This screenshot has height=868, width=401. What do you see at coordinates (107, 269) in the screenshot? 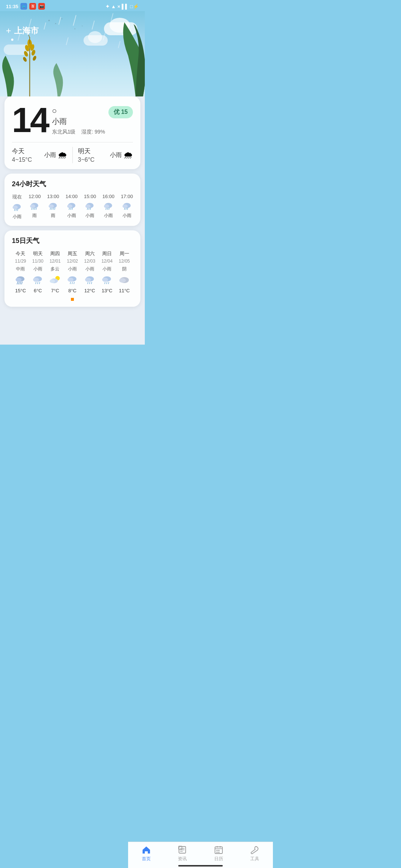
I see `day-5-weather: 小雨` at bounding box center [107, 269].